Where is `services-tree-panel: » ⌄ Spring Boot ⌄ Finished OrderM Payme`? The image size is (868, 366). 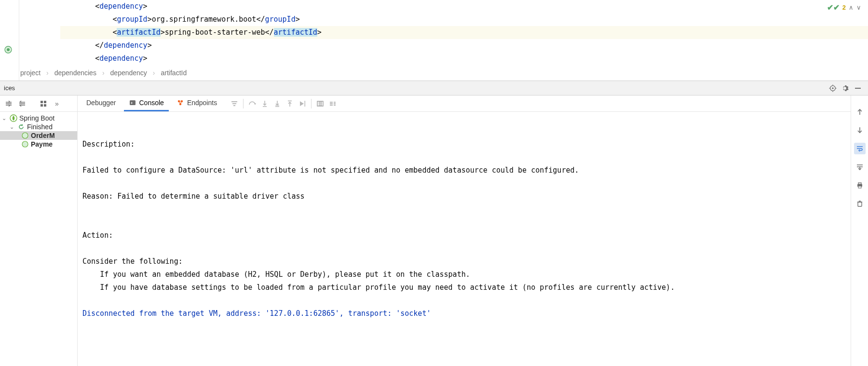
services-tree-panel: » ⌄ Spring Boot ⌄ Finished OrderM Payme is located at coordinates (39, 230).